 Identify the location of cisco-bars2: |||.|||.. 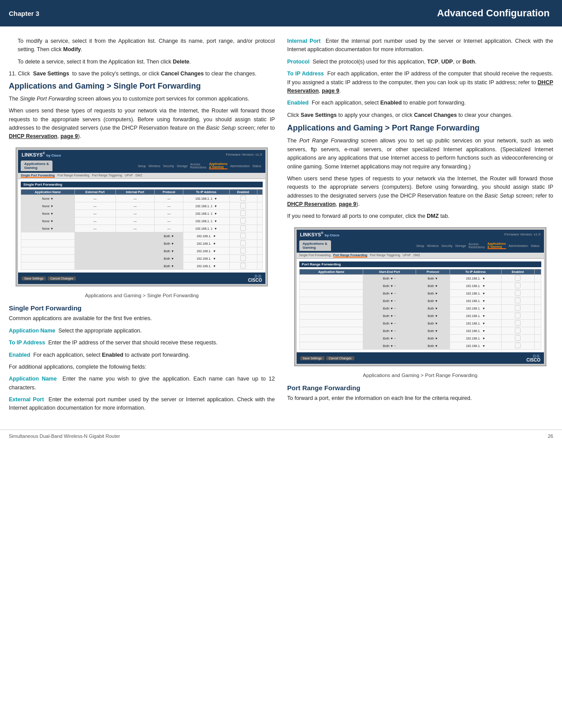
(533, 355).